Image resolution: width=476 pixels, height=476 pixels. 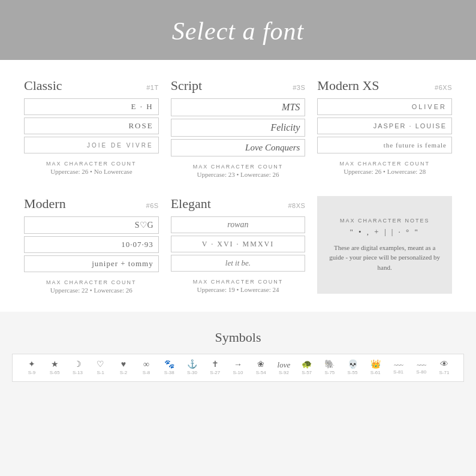 I want to click on symbol-code-s92: S-92, so click(x=284, y=373).